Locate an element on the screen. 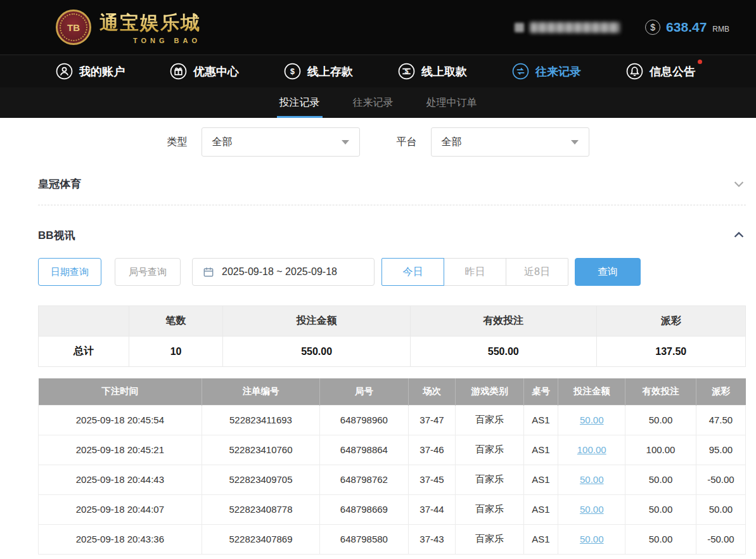  cell-session: 37-47 is located at coordinates (432, 420).